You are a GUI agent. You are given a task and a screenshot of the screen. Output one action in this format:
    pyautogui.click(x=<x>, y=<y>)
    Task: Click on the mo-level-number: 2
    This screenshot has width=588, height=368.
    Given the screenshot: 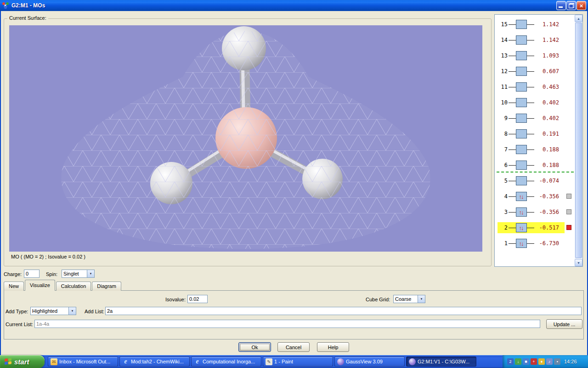 What is the action you would take?
    pyautogui.click(x=503, y=228)
    